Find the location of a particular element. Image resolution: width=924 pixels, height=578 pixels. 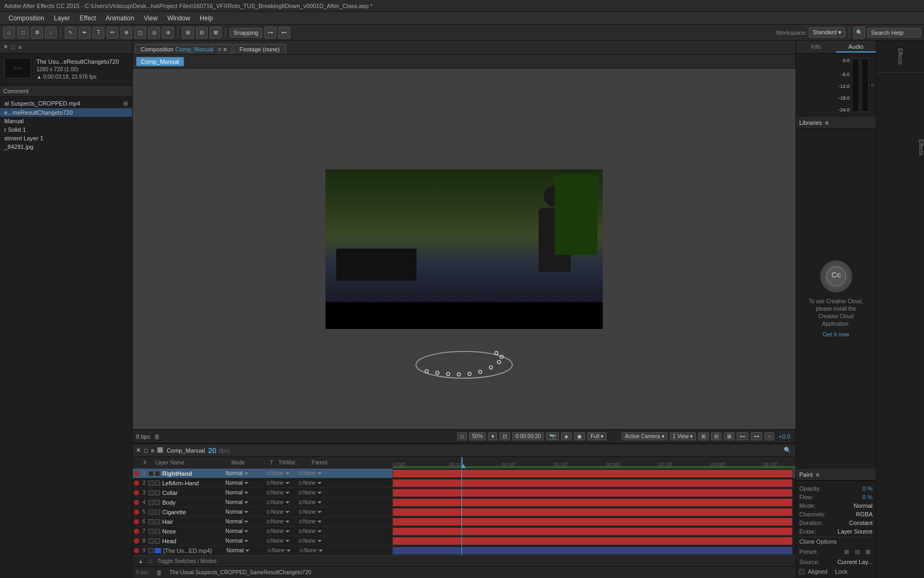

layer-4-trkmat-arrow is located at coordinates (287, 502).